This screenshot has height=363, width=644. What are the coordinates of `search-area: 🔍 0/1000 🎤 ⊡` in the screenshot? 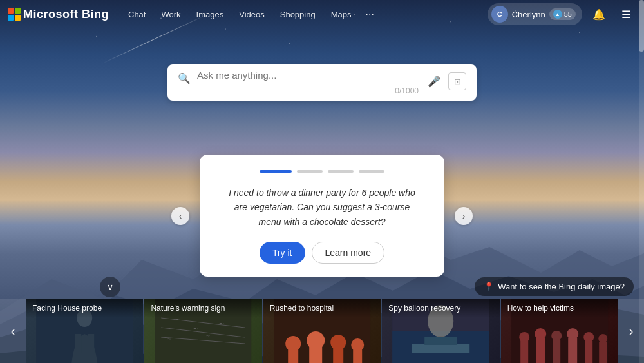 It's located at (322, 83).